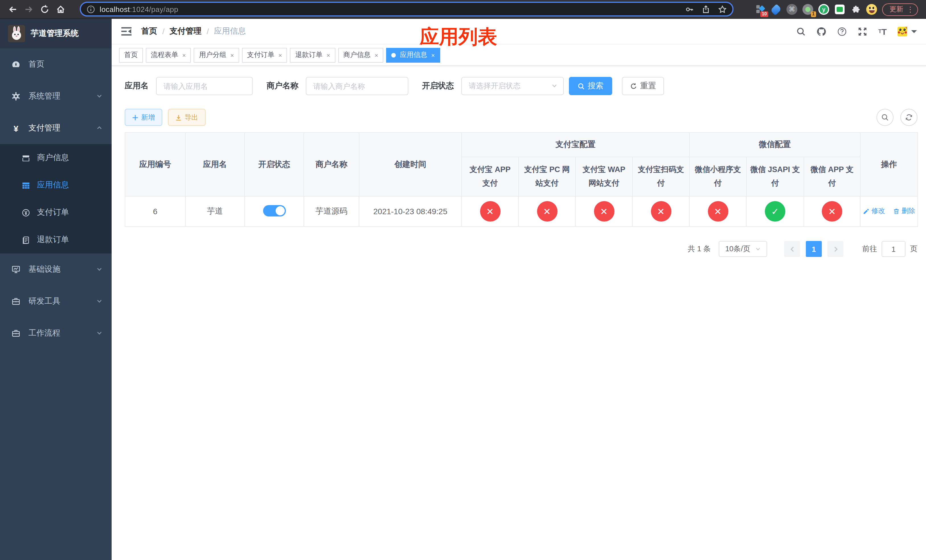 Image resolution: width=926 pixels, height=560 pixels. Describe the element at coordinates (274, 210) in the screenshot. I see `status-toggle` at that location.